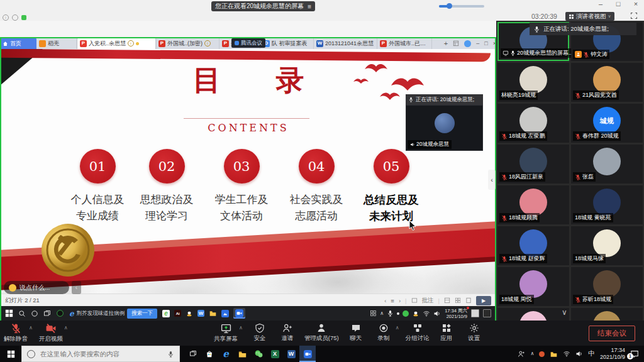 Image resolution: width=644 pixels, height=362 pixels. Describe the element at coordinates (444, 128) in the screenshot. I see `speaker-video: 20城规余思慧` at that location.